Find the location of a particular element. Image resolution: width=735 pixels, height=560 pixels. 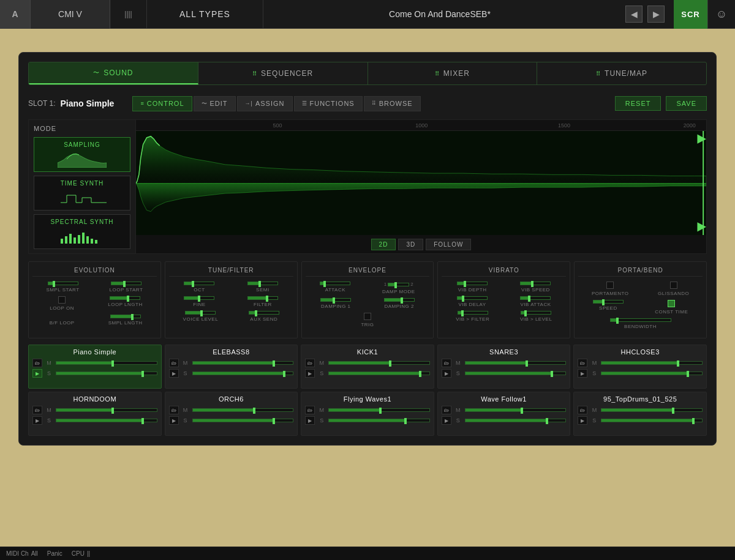

btn-follow: FOLLOW is located at coordinates (448, 245).